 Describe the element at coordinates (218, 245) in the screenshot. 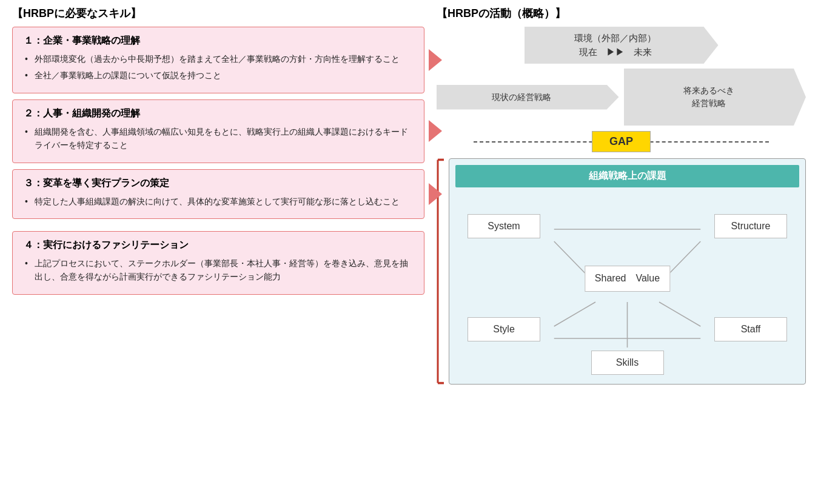

I see `skill-card-4-title: ４：実行におけるファシリテーション` at that location.